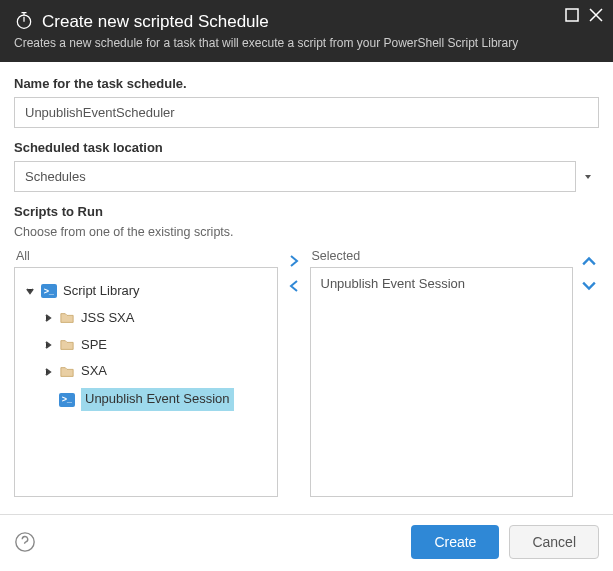 This screenshot has width=613, height=571. I want to click on move-up-icon, so click(589, 264).